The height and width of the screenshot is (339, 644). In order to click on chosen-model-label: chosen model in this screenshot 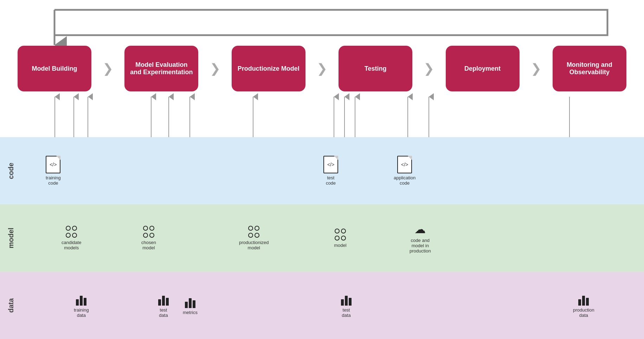, I will do `click(149, 245)`.